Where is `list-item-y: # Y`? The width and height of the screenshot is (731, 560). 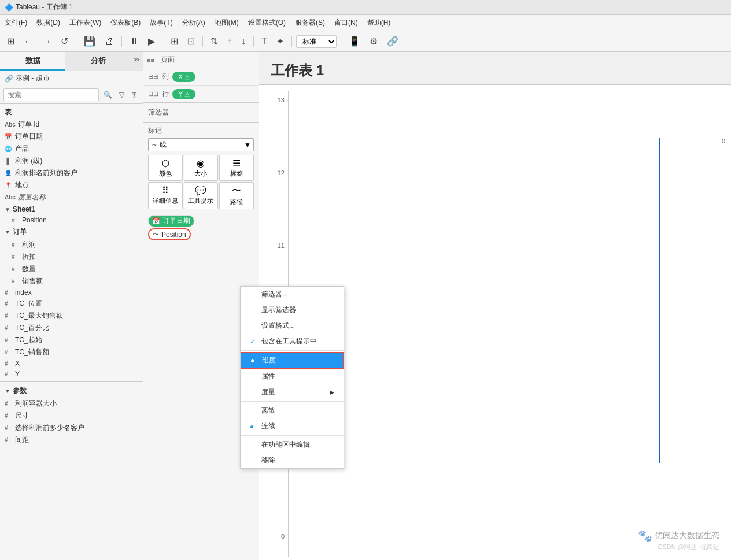
list-item-y: # Y is located at coordinates (72, 374).